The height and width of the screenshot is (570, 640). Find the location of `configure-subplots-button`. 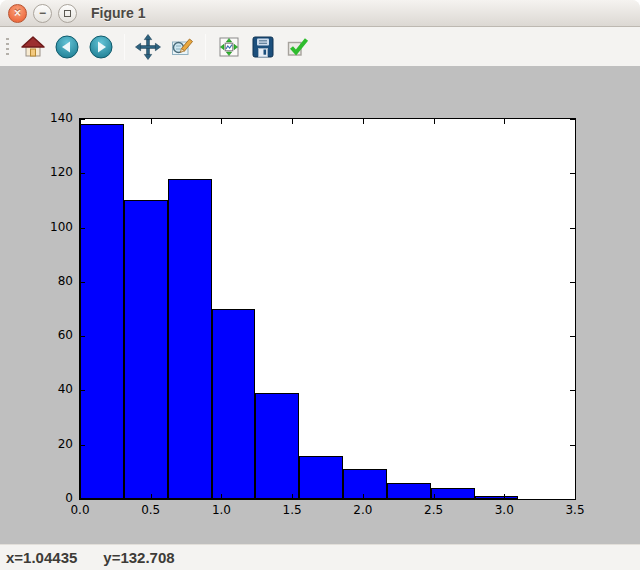

configure-subplots-button is located at coordinates (229, 47).